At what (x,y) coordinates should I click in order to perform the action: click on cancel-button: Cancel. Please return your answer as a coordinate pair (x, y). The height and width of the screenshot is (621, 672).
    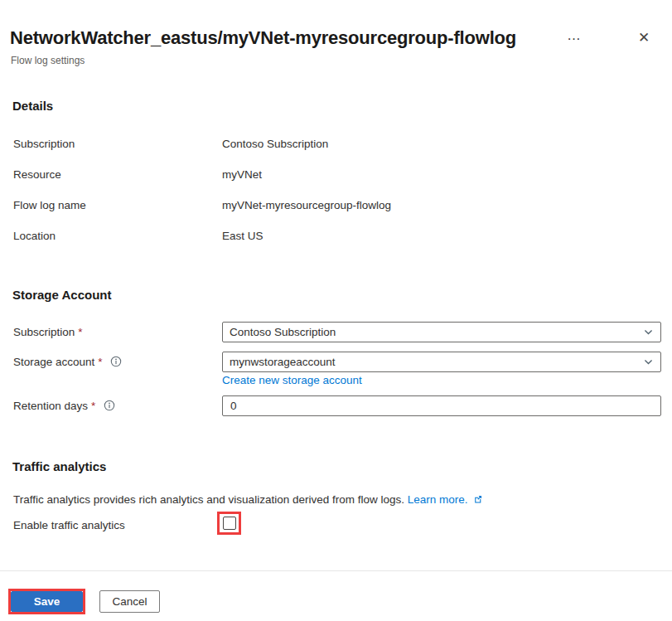
    Looking at the image, I should click on (129, 602).